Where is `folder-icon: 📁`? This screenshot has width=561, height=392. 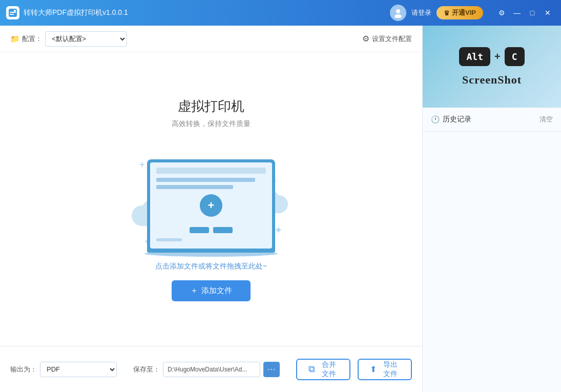
folder-icon: 📁 is located at coordinates (15, 39).